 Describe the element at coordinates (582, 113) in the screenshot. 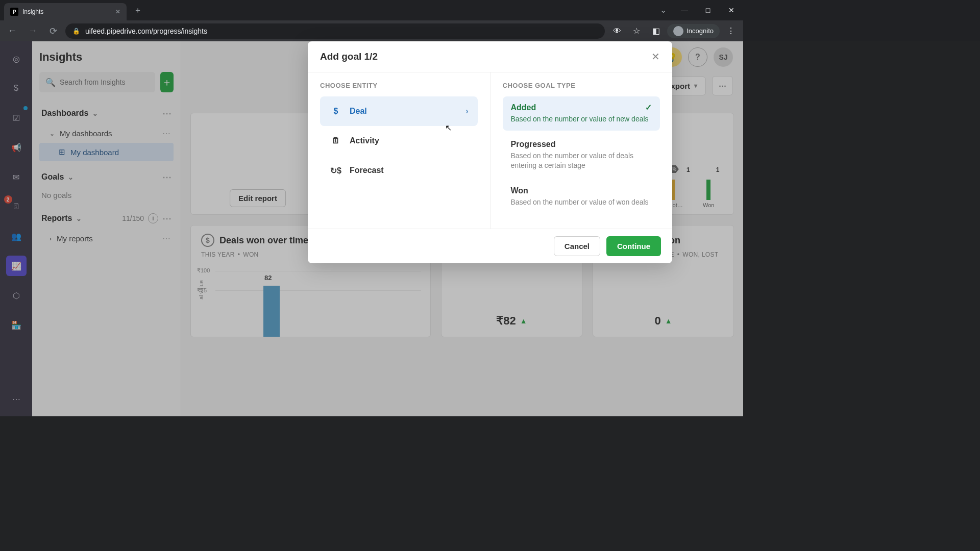

I see `goal-type-added: Added✓ Based on the number or value of n…` at that location.